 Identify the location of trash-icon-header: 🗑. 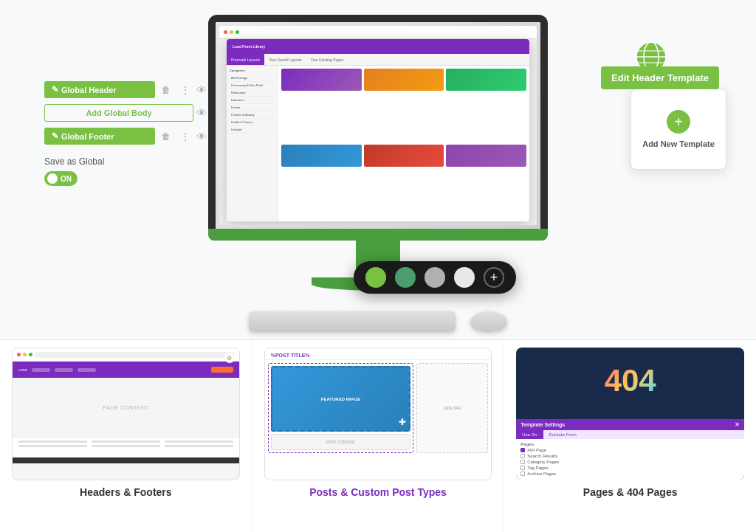
(166, 90).